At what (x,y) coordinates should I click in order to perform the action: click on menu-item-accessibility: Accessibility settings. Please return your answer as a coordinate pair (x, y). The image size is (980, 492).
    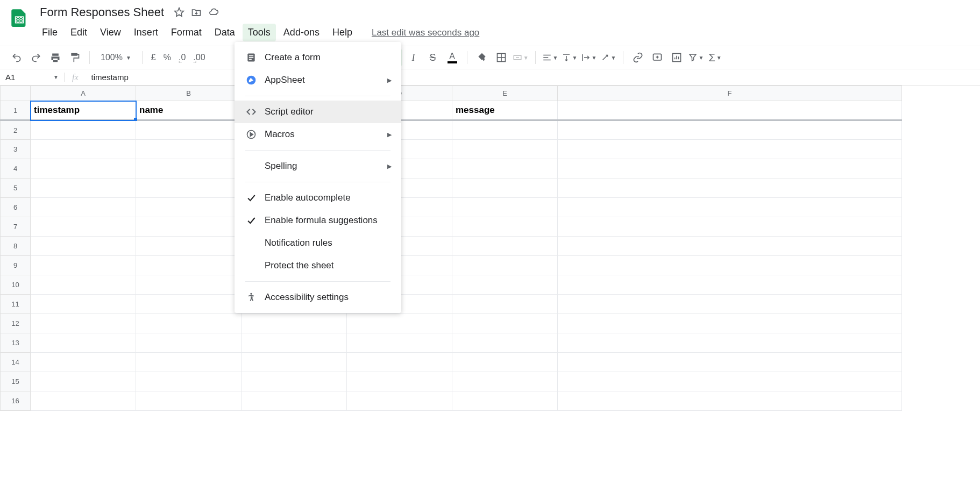
    Looking at the image, I should click on (318, 297).